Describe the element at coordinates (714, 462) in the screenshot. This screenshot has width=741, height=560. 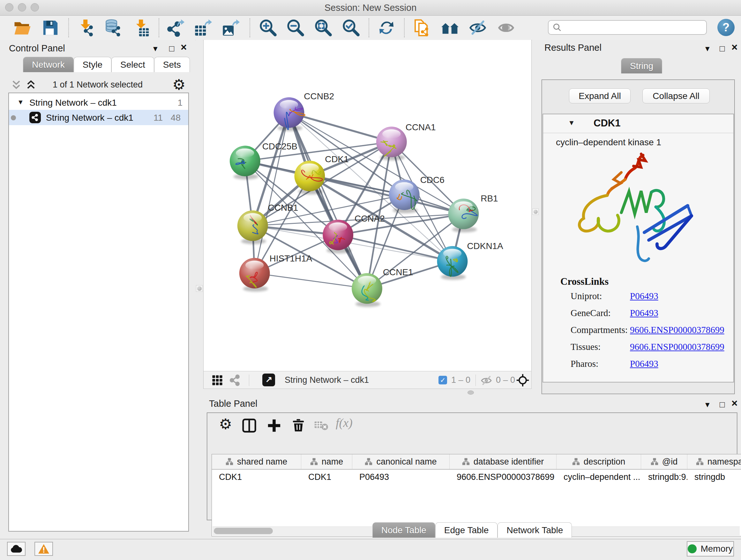
I see `column-header-namespace: namespace` at that location.